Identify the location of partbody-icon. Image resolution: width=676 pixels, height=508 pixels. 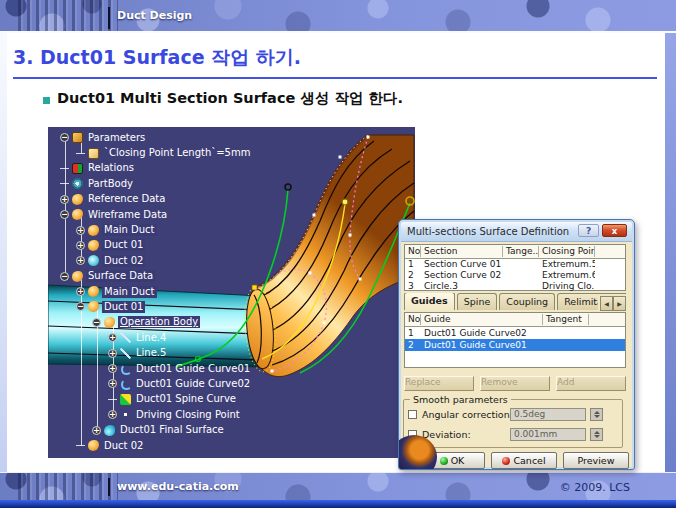
(78, 184).